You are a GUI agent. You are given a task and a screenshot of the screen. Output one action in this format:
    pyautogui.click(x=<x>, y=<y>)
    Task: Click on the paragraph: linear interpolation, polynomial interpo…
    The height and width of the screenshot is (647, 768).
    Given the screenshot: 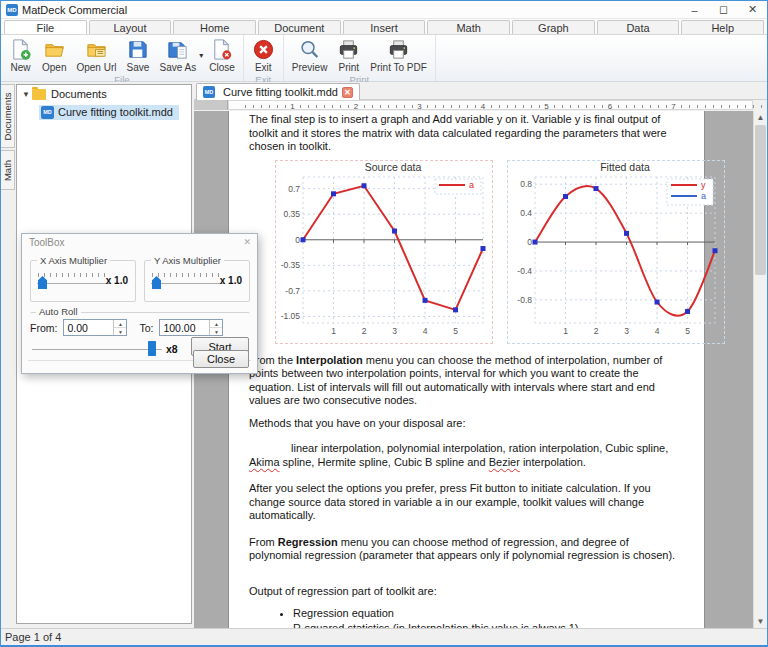 What is the action you would take?
    pyautogui.click(x=466, y=456)
    